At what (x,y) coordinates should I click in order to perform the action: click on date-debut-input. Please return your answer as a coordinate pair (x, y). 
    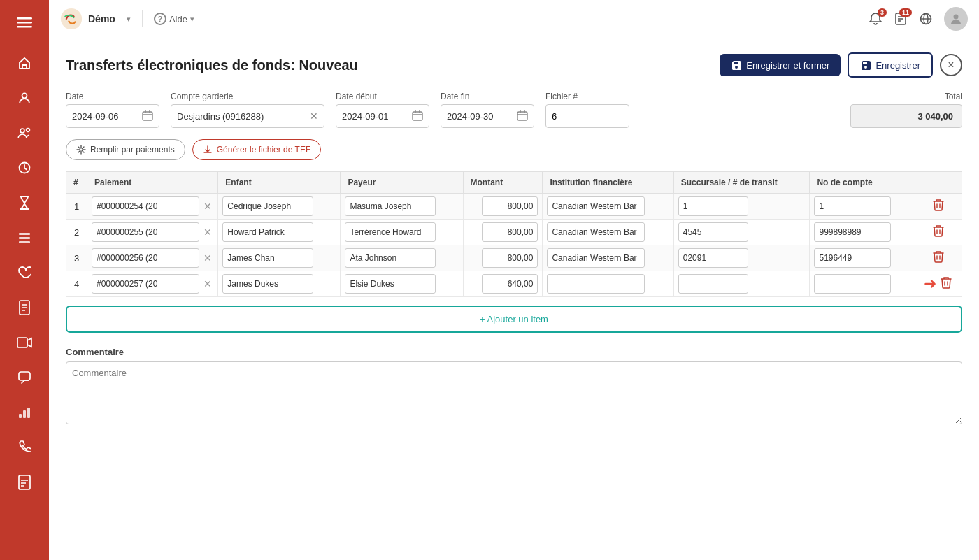
    Looking at the image, I should click on (371, 116).